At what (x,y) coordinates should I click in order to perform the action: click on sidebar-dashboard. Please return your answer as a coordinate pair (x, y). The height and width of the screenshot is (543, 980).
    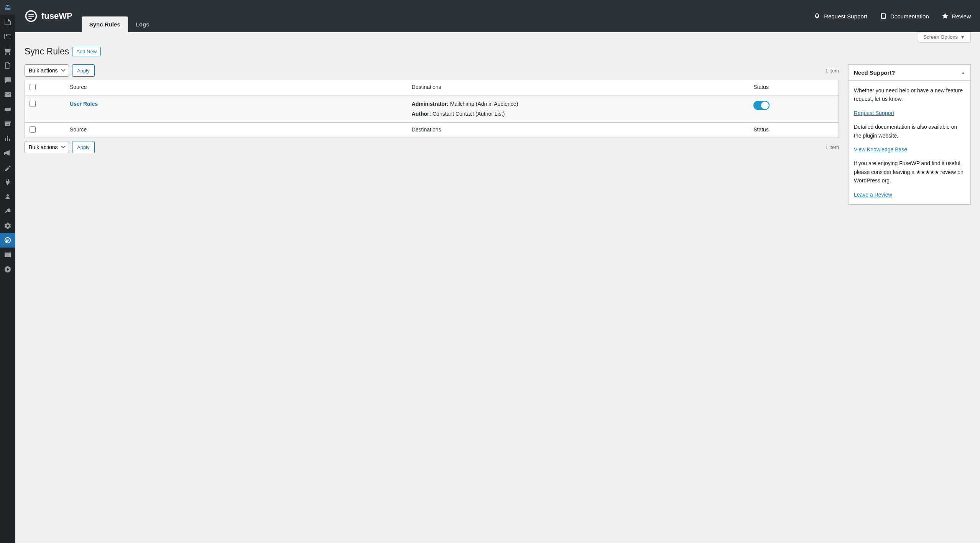
    Looking at the image, I should click on (8, 7).